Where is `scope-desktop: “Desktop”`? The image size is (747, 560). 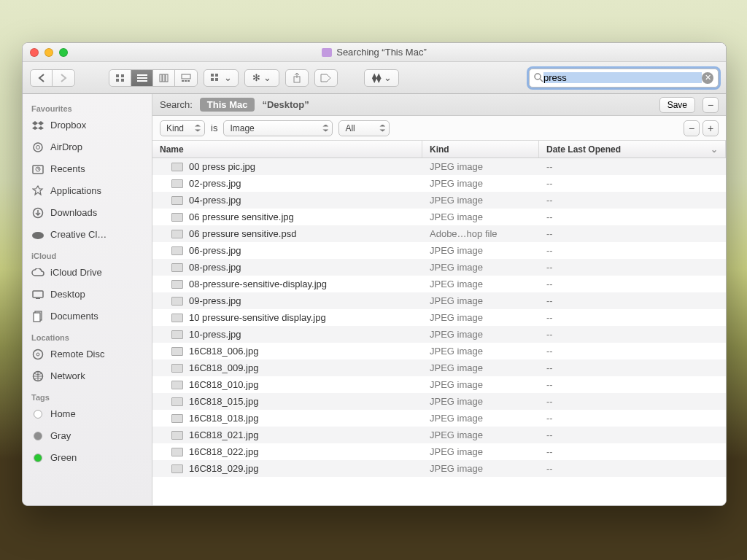
scope-desktop: “Desktop” is located at coordinates (285, 105).